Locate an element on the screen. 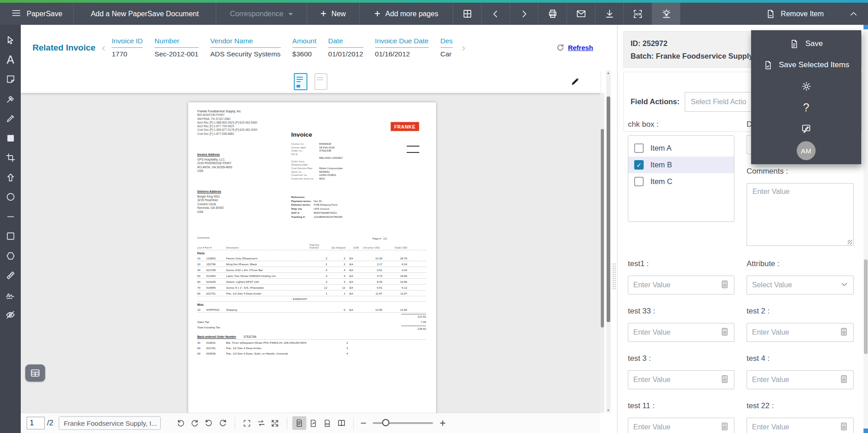 The image size is (868, 433). user-avatar: AM is located at coordinates (806, 151).